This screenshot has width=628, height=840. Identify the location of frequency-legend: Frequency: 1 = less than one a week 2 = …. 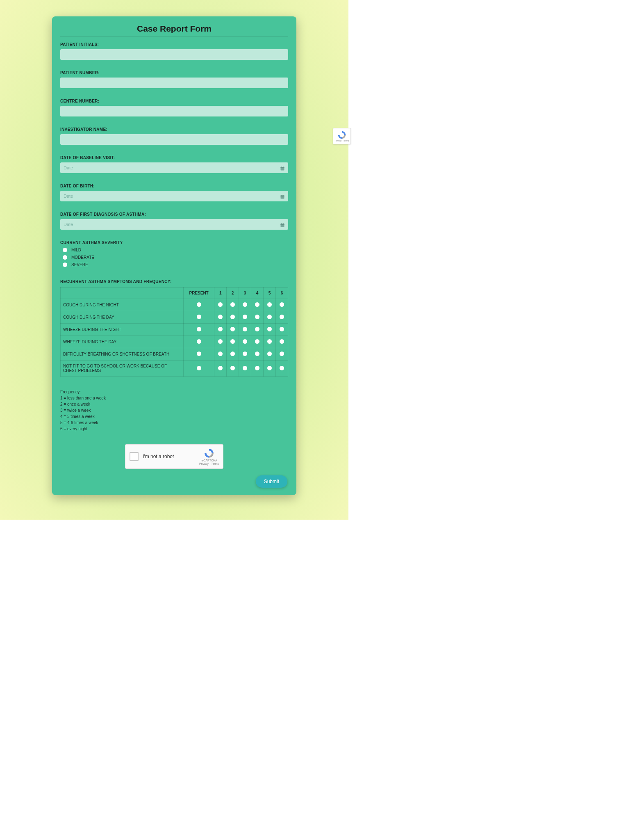
(174, 410).